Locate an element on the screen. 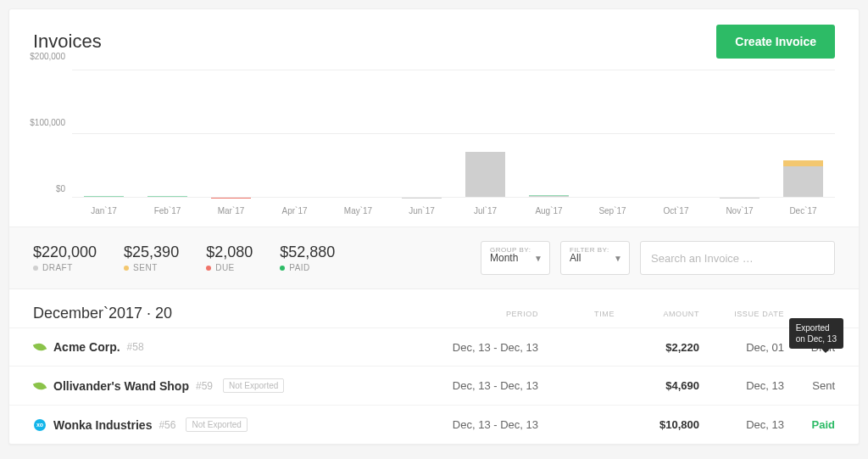  invoice-row: Ollivander's Wand Shop#59Not ExportedDec… is located at coordinates (434, 385).